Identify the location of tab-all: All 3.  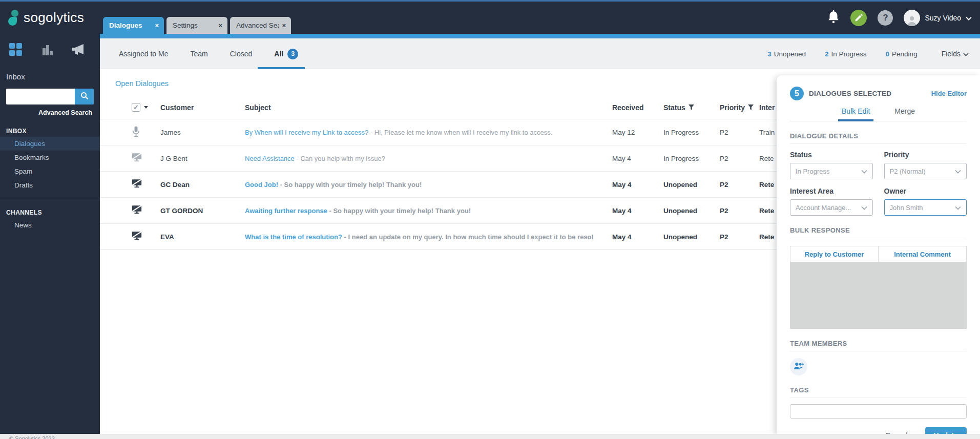
(286, 54).